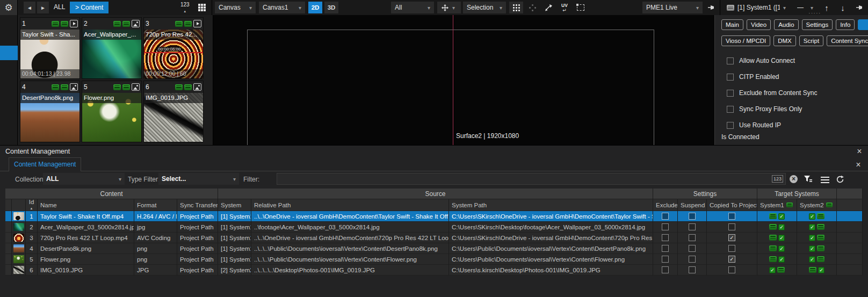 Image resolution: width=868 pixels, height=297 pixels. I want to click on clear-filter-button, so click(794, 179).